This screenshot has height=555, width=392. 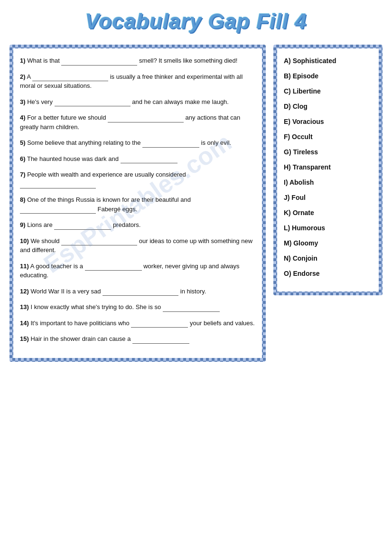 What do you see at coordinates (308, 228) in the screenshot?
I see `answer-word: Humorous` at bounding box center [308, 228].